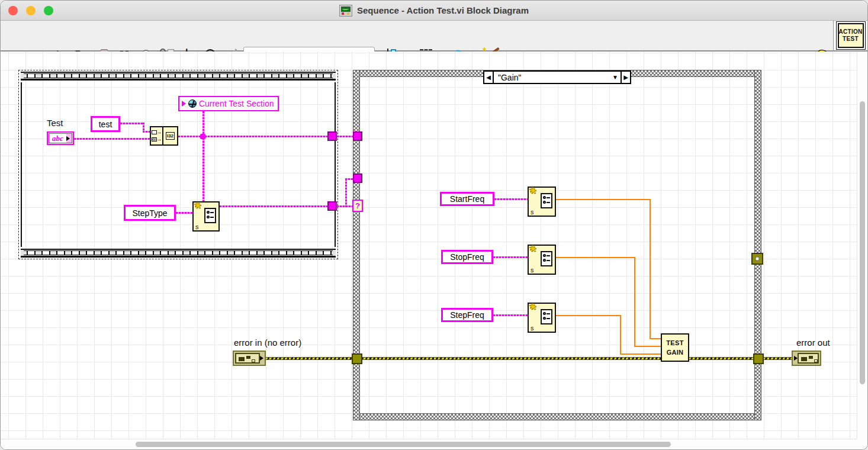  What do you see at coordinates (467, 257) in the screenshot?
I see `stopfreq-string-constant: StopFreq` at bounding box center [467, 257].